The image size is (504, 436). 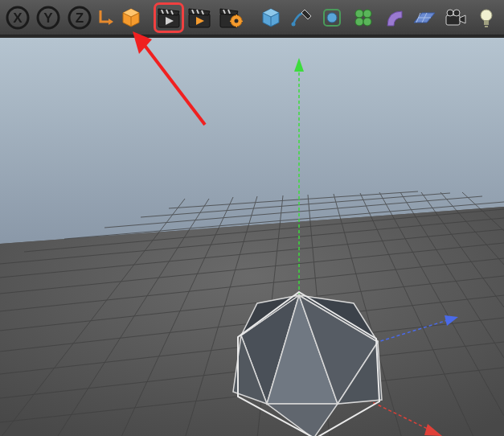 What do you see at coordinates (231, 18) in the screenshot?
I see `render-settings-button` at bounding box center [231, 18].